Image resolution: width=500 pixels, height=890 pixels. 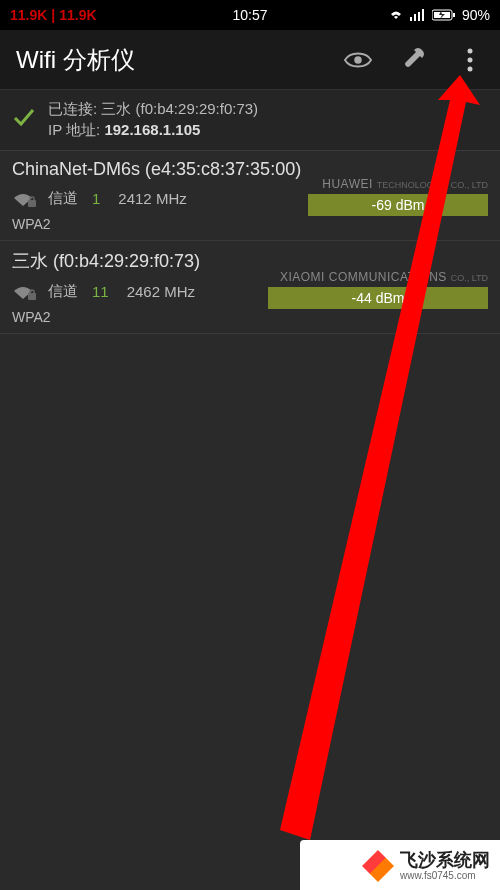 What do you see at coordinates (53, 15) in the screenshot?
I see `net-sep: |` at bounding box center [53, 15].